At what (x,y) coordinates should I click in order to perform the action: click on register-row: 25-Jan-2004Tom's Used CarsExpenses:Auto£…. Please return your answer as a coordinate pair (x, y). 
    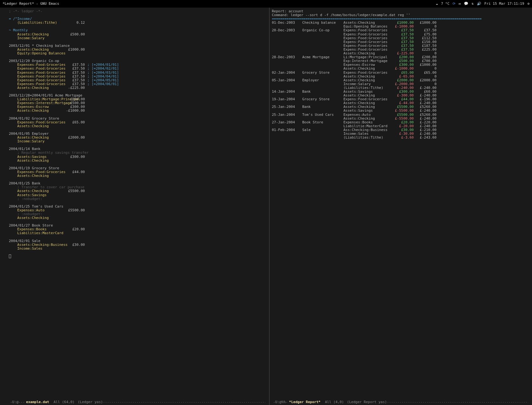
    Looking at the image, I should click on (401, 115).